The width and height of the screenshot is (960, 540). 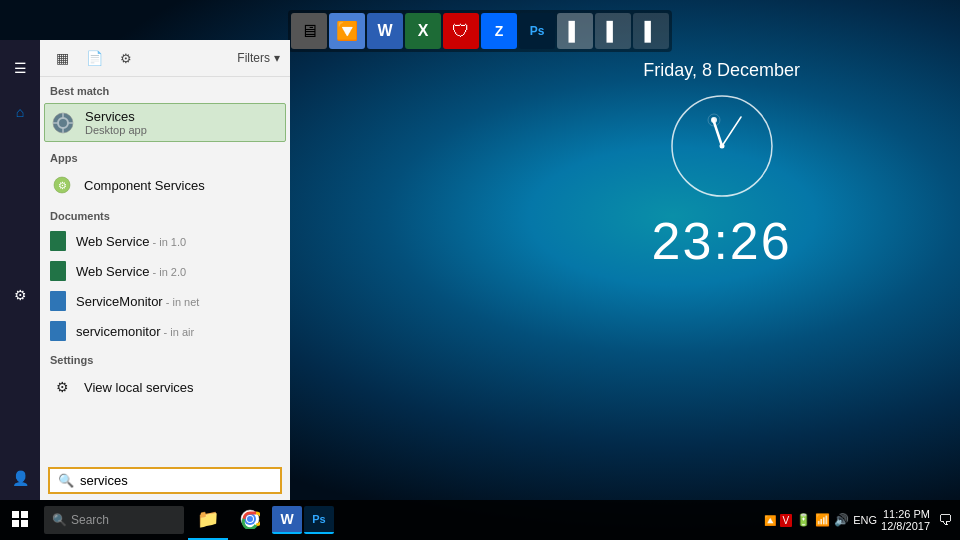 What do you see at coordinates (804, 520) in the screenshot?
I see `battery-icon: 🔋` at bounding box center [804, 520].